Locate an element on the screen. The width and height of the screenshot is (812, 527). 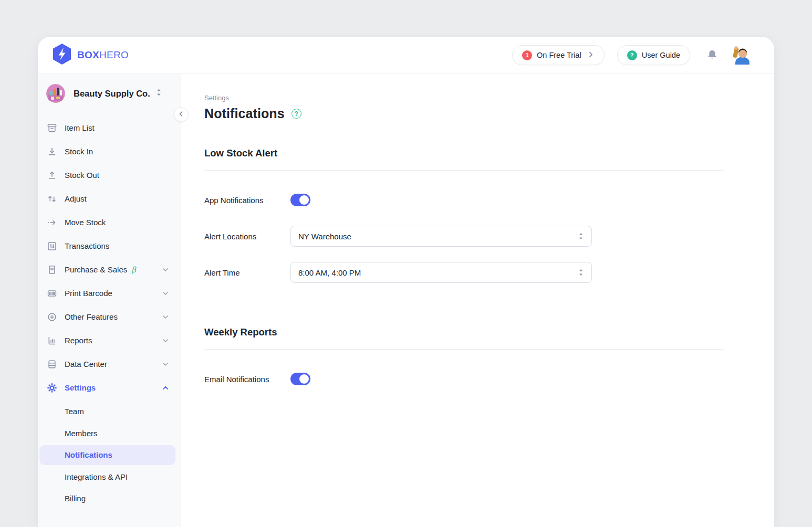
sidebar-subitem-label: Members is located at coordinates (81, 434).